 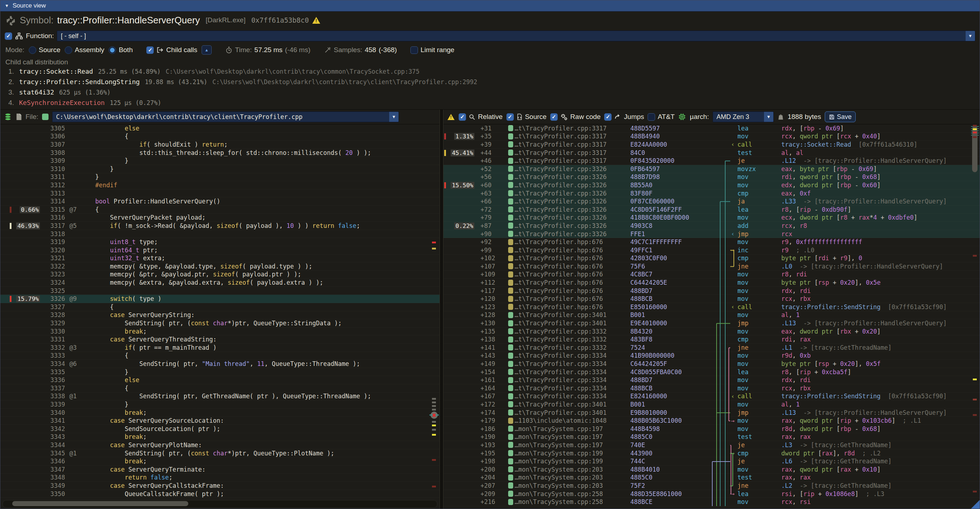 What do you see at coordinates (220, 478) in the screenshot?
I see `source-line: 3348 return false;` at bounding box center [220, 478].